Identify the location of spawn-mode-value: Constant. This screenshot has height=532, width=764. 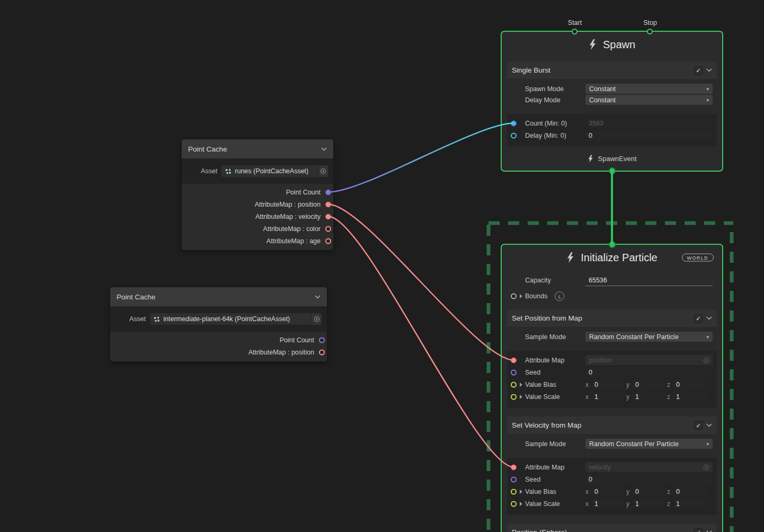
(602, 89).